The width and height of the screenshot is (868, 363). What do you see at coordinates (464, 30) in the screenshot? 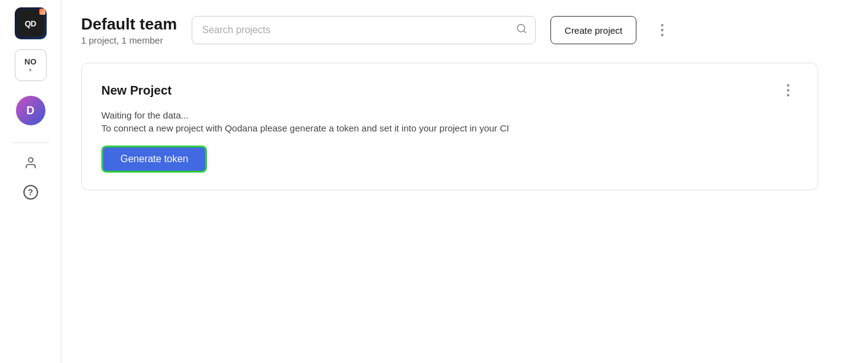
I see `page-header: Default team 1 project, 1 member Create …` at bounding box center [464, 30].